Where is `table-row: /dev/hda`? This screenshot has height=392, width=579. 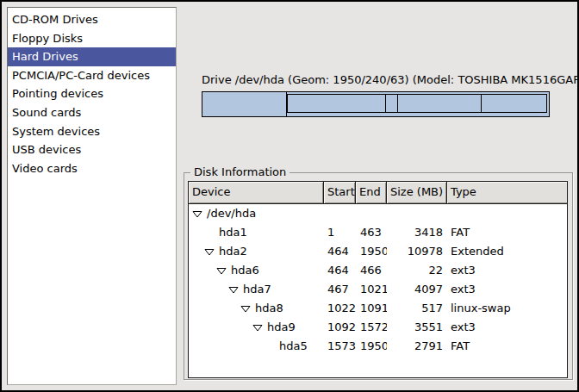 table-row: /dev/hda is located at coordinates (377, 214).